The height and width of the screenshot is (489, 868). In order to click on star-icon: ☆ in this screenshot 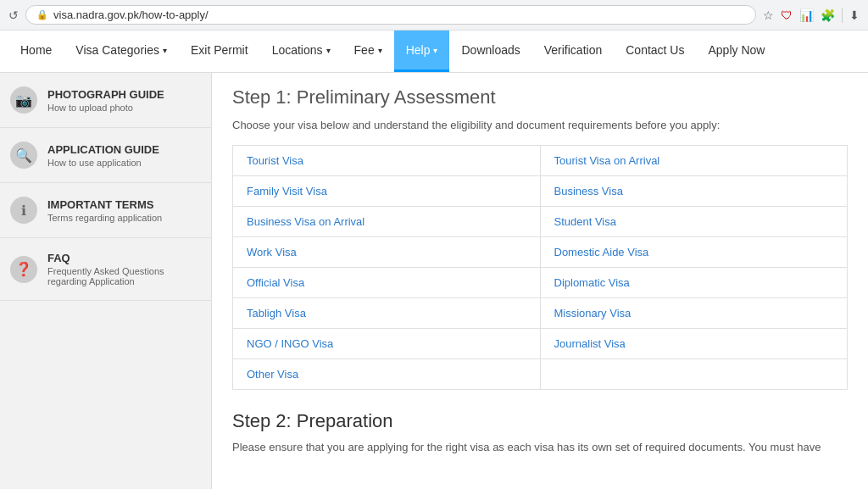, I will do `click(768, 15)`.